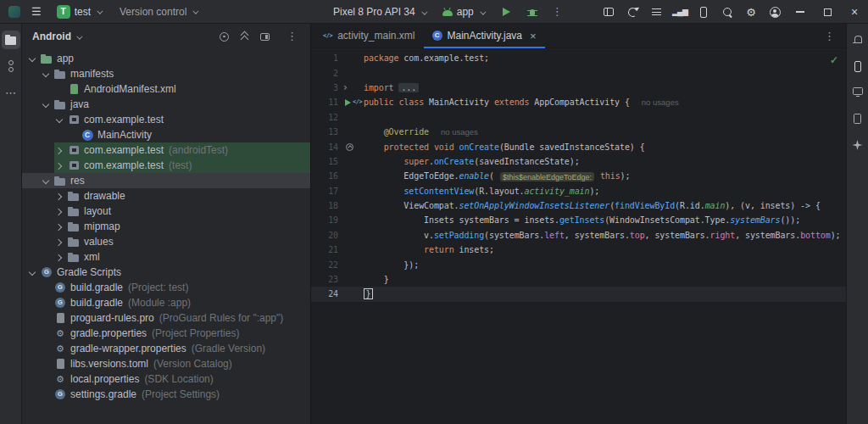 This screenshot has width=868, height=424. Describe the element at coordinates (244, 36) in the screenshot. I see `collapse-all-icon` at that location.